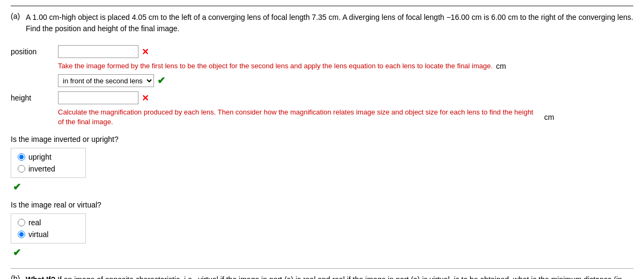 The image size is (644, 279). Describe the element at coordinates (322, 139) in the screenshot. I see `inverted-question: Is the image inverted or upright?` at that location.